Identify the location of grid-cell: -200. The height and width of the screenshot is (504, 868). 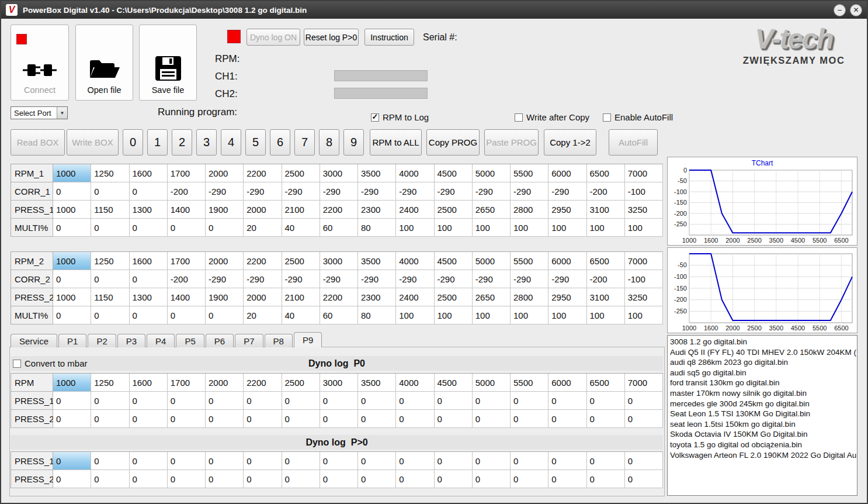
(187, 192).